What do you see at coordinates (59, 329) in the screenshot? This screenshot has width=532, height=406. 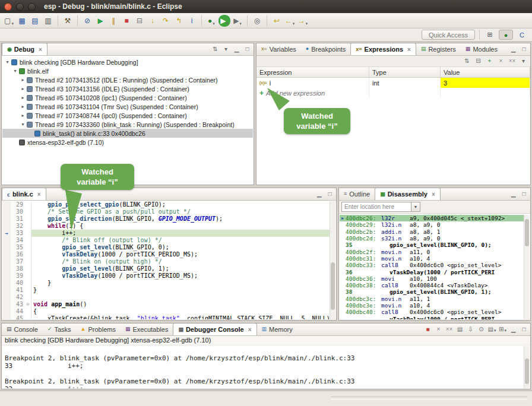 I see `tab-tasks: ✓Tasks` at bounding box center [59, 329].